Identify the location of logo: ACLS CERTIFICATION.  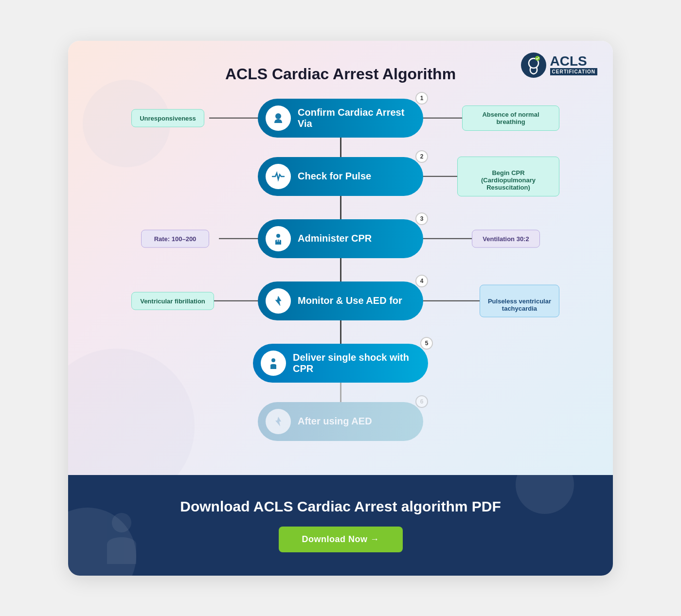
(559, 65).